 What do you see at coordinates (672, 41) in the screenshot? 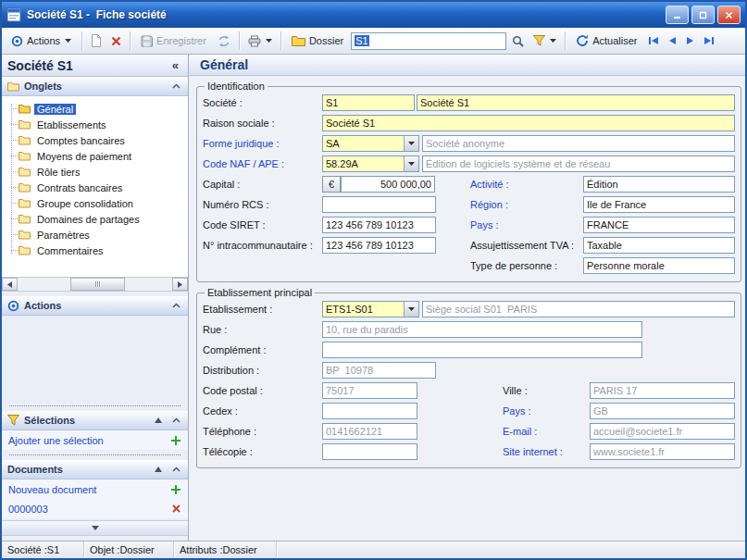
I see `nav-previous-button` at bounding box center [672, 41].